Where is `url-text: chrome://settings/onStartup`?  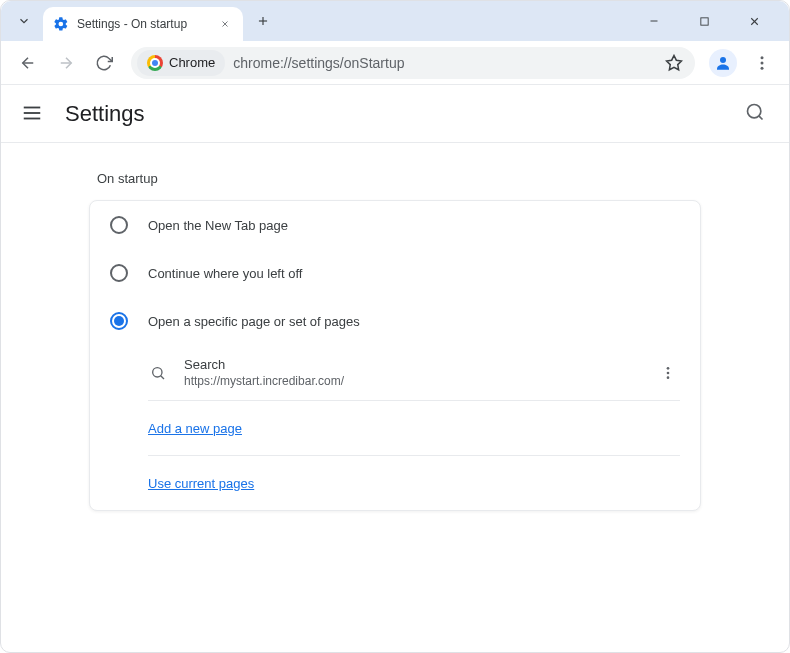
url-text: chrome://settings/onStartup is located at coordinates (445, 63).